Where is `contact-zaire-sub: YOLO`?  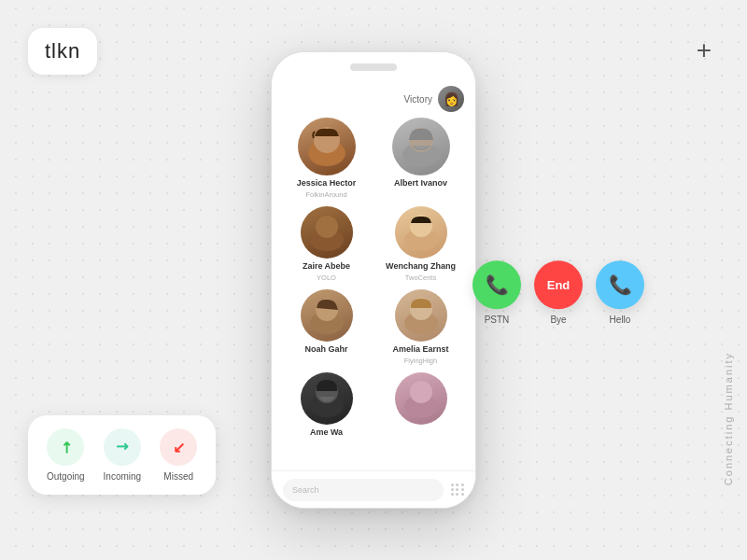
contact-zaire-sub: YOLO is located at coordinates (327, 278).